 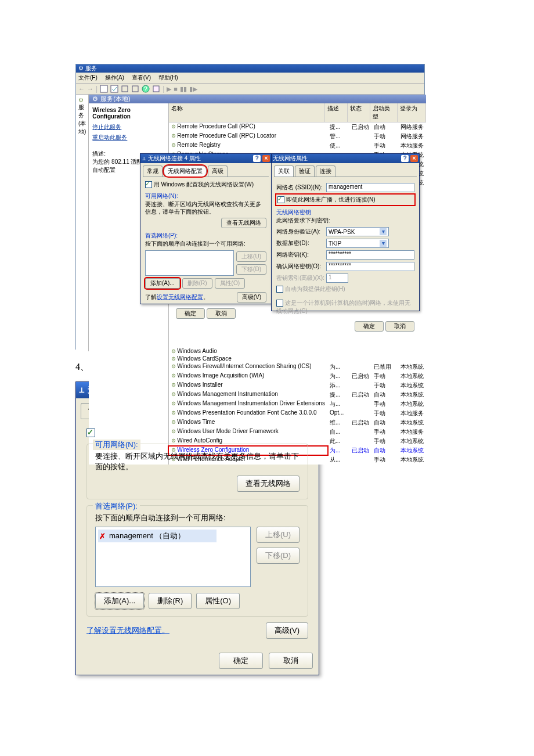 I want to click on tab-wireless: 无线网络配置, so click(x=185, y=171).